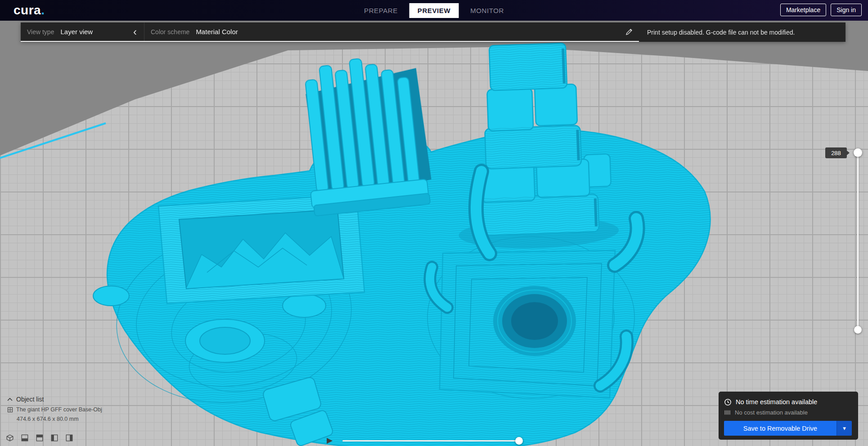  I want to click on object-name: The giant HP GFF cover Base-Obj, so click(59, 410).